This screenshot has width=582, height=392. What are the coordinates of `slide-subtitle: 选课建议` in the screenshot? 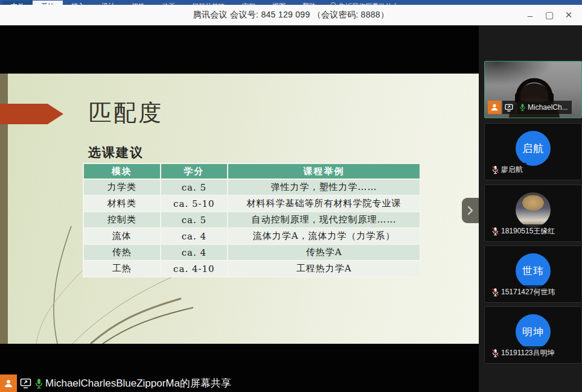 It's located at (116, 153).